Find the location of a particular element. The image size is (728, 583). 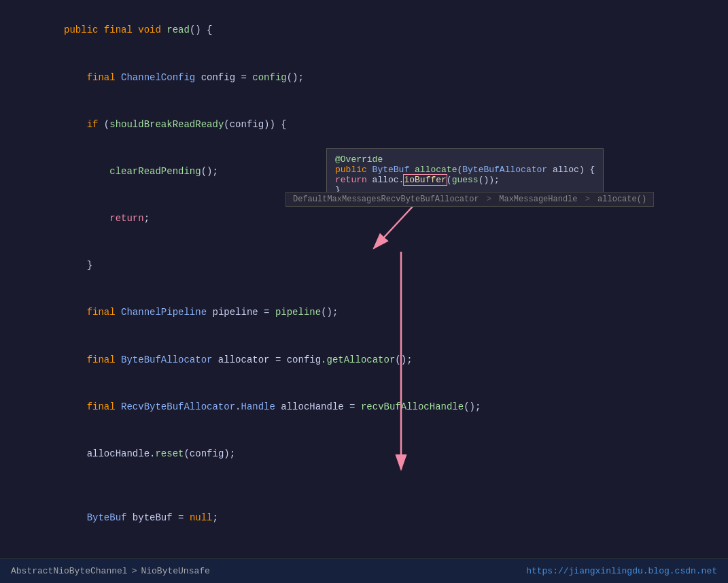

bottom-sep: > is located at coordinates (135, 571).